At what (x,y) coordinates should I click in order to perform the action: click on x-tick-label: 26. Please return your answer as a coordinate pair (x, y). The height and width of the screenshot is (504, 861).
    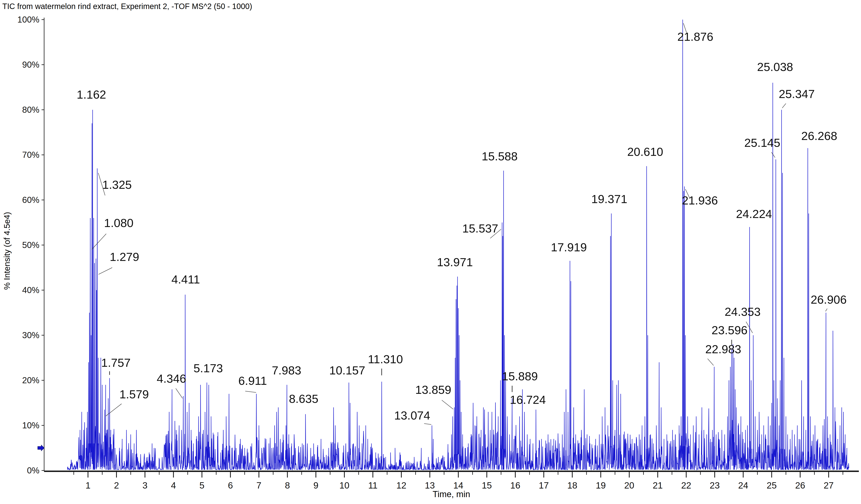
    Looking at the image, I should click on (800, 485).